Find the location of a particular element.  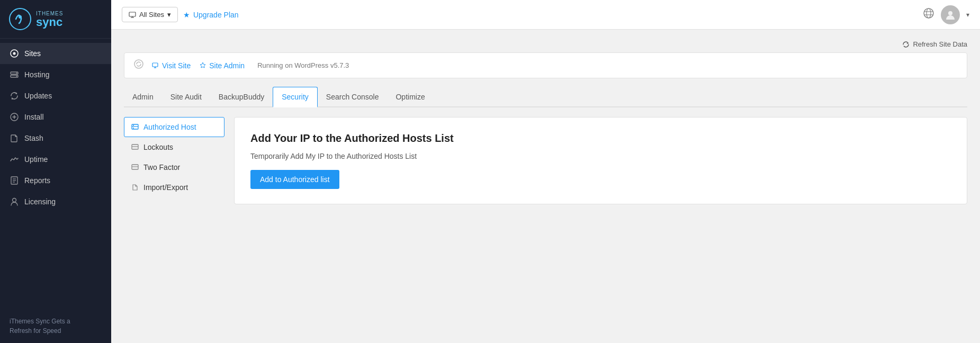

avatar is located at coordinates (950, 15).